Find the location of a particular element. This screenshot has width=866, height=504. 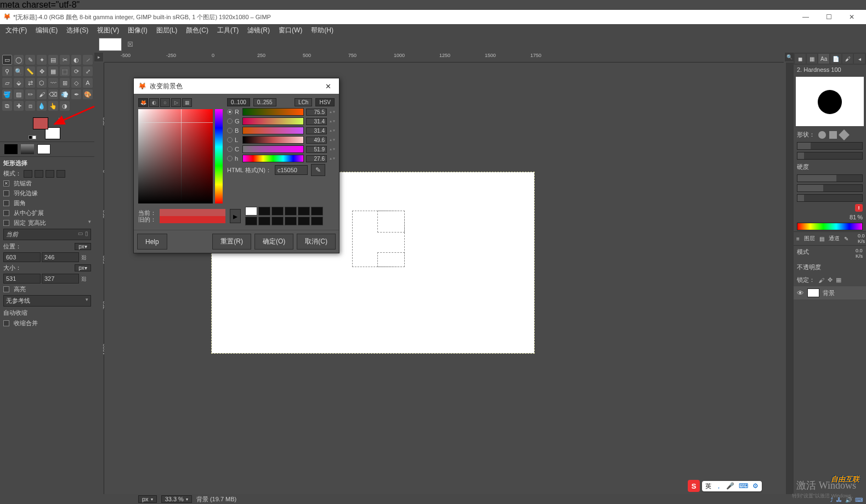

scrollbar-vertical is located at coordinates (790, 279).